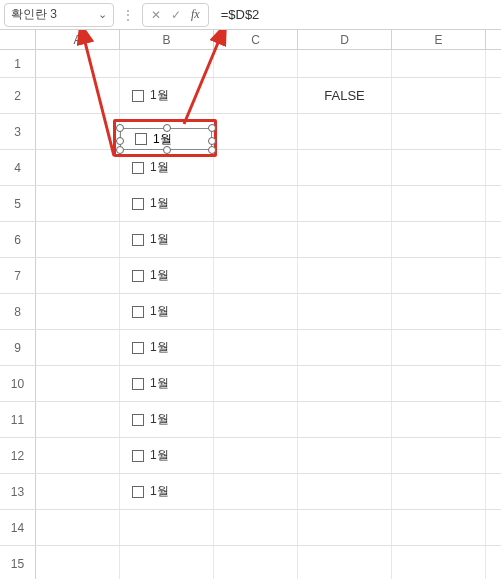  What do you see at coordinates (18, 420) in the screenshot?
I see `row-header: 11` at bounding box center [18, 420].